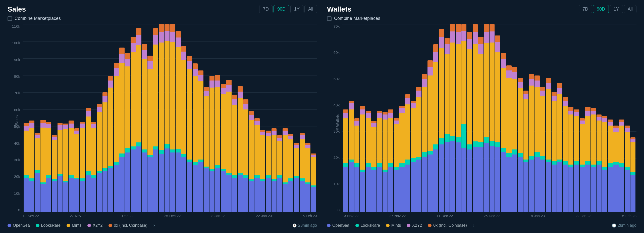 The height and width of the screenshot is (233, 644). What do you see at coordinates (338, 122) in the screenshot?
I see `wallets-y-axis-label: # Wallets` at bounding box center [338, 122].